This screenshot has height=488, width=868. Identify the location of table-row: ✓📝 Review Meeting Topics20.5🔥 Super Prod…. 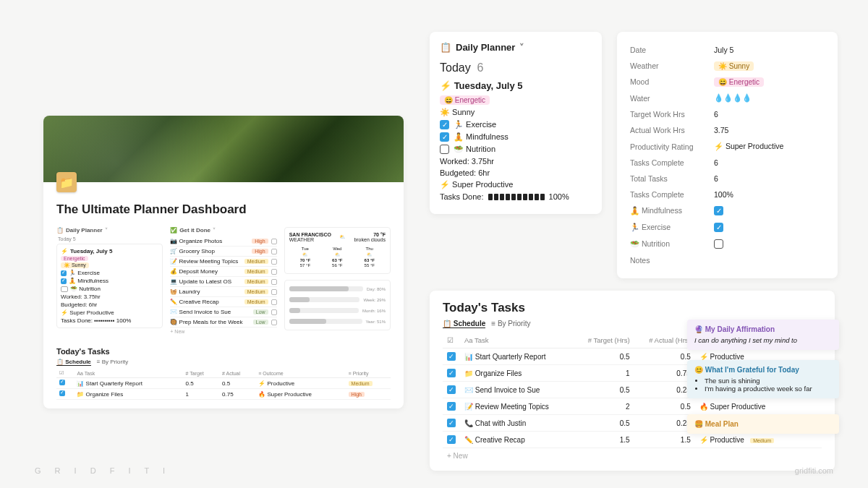
(632, 406).